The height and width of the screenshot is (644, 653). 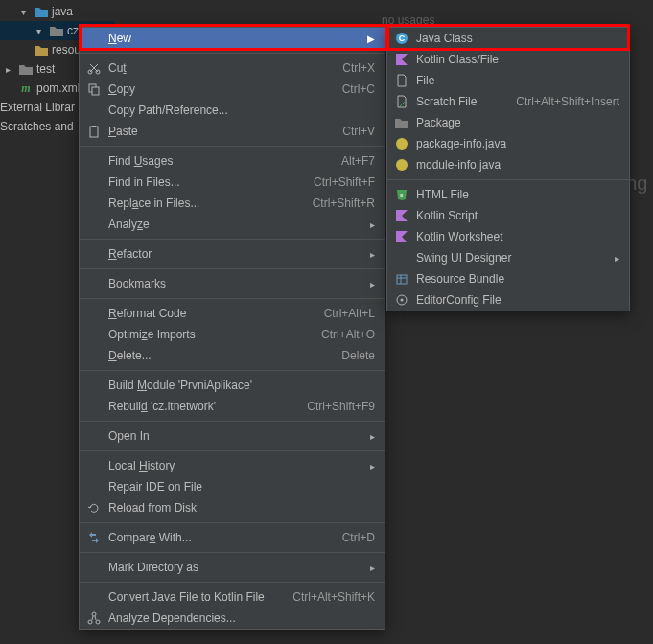 What do you see at coordinates (508, 165) in the screenshot?
I see `submenu-modinfo: module-info.java` at bounding box center [508, 165].